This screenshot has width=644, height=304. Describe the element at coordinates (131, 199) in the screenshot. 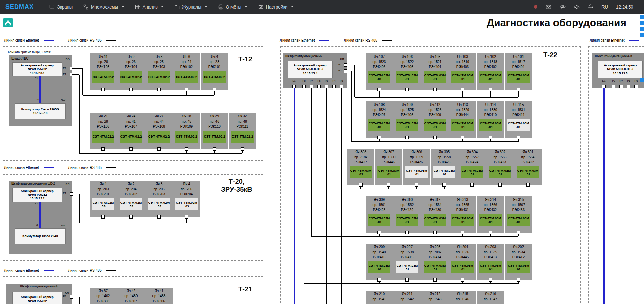

I see `device-cell: Яч.2пр. 204РЭК202СЭТ-4ТМ.02М.03` at that location.